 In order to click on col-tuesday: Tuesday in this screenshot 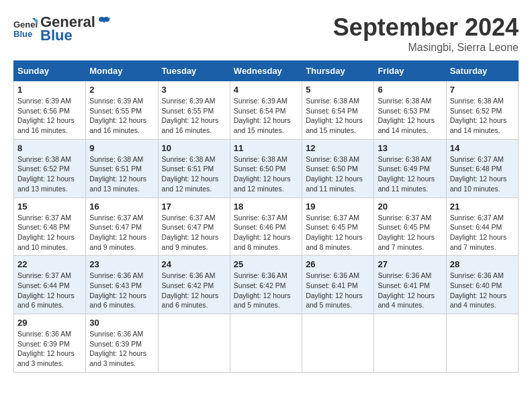, I will do `click(193, 71)`.